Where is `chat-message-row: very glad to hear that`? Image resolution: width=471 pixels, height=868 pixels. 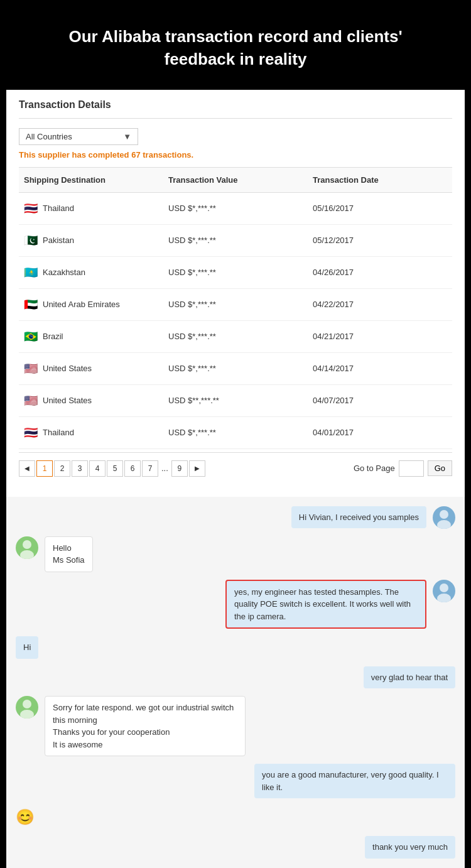 chat-message-row: very glad to hear that is located at coordinates (236, 678).